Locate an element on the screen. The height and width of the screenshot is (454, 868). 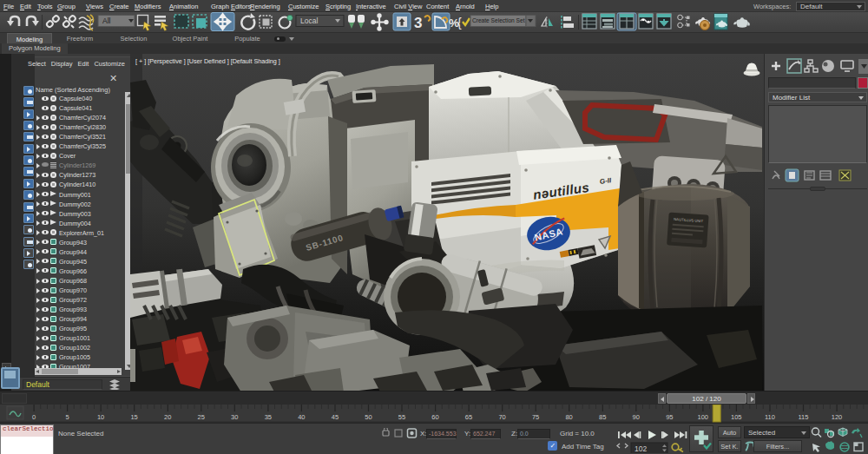
svg-text: 45 is located at coordinates (335, 417).